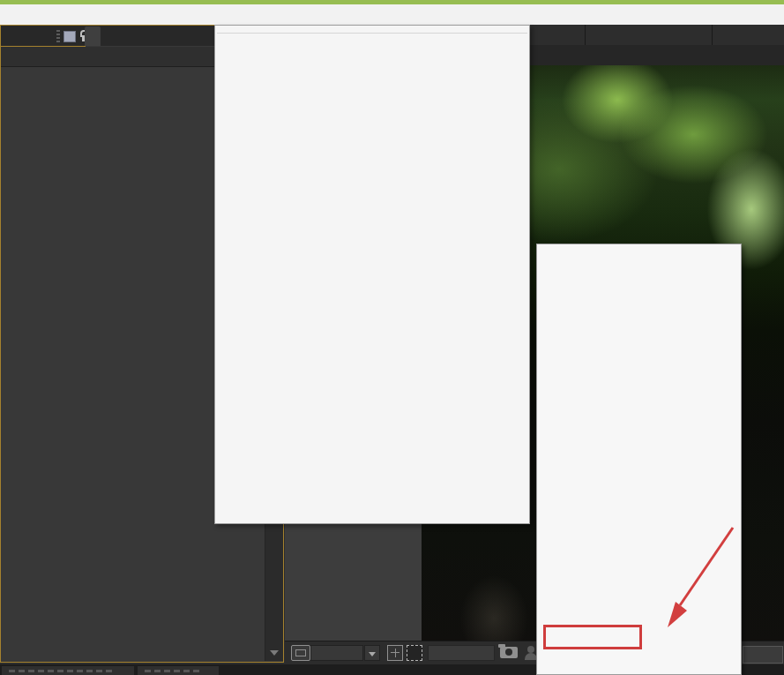  What do you see at coordinates (372, 653) in the screenshot?
I see `magnification-caret-button` at bounding box center [372, 653].